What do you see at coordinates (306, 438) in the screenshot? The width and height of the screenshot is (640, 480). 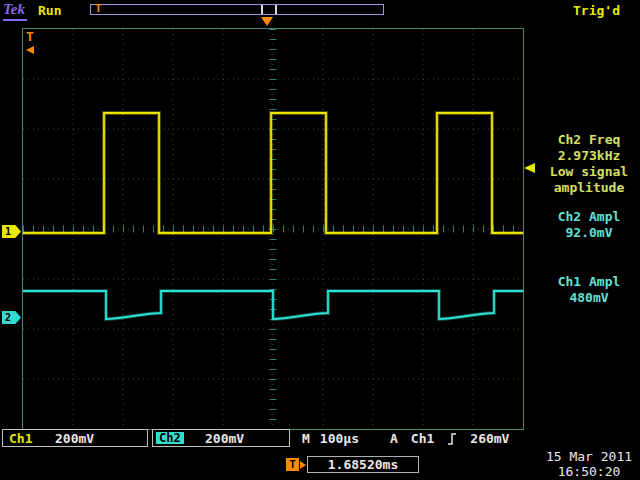 I see `timebase-label: M` at bounding box center [306, 438].